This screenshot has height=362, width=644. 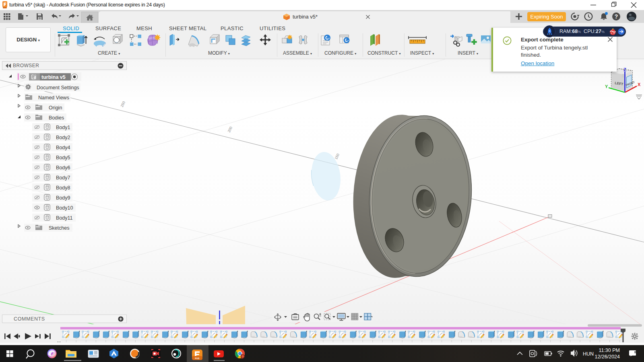 What do you see at coordinates (63, 148) in the screenshot?
I see `svg-text: Body4` at bounding box center [63, 148].